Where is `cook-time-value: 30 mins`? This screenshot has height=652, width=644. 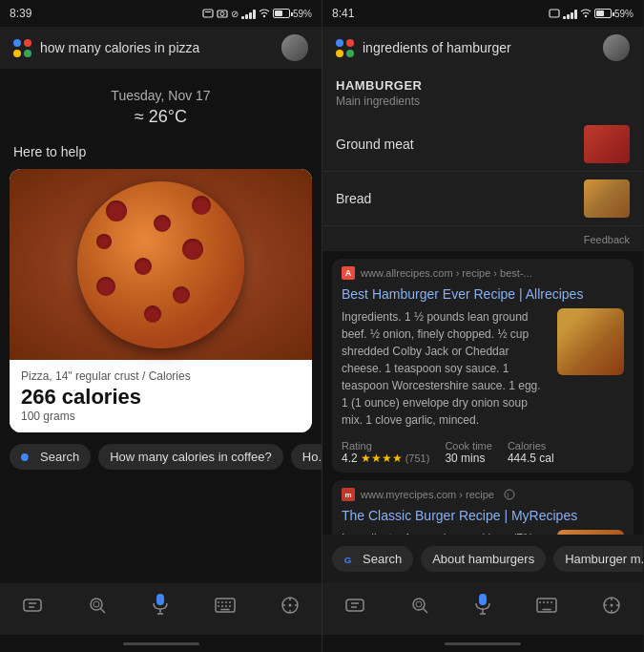
cook-time-value: 30 mins is located at coordinates (468, 458).